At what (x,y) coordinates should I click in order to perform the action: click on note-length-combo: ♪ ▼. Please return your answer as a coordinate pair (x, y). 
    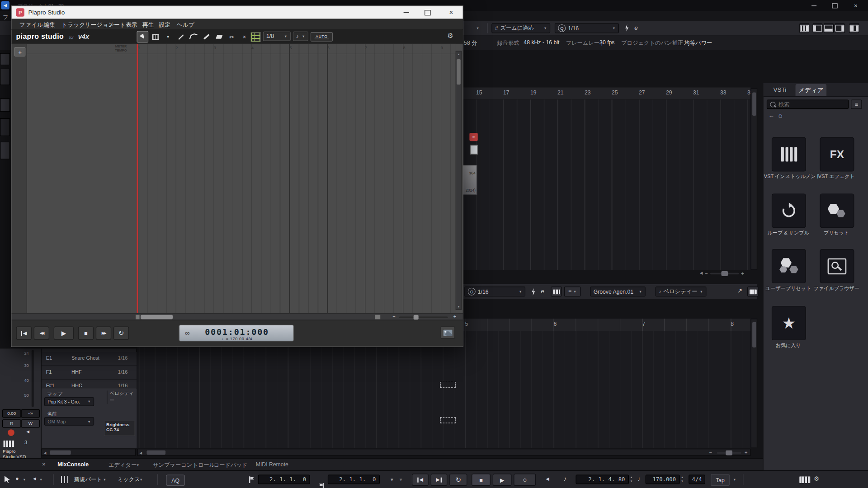
    Looking at the image, I should click on (301, 36).